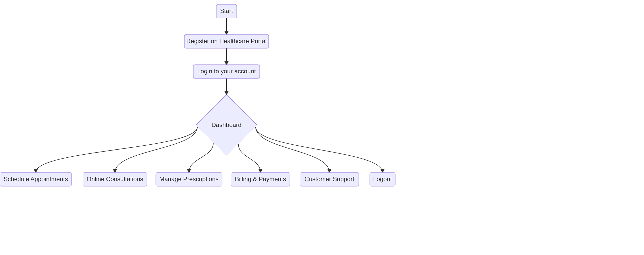 Image resolution: width=644 pixels, height=255 pixels. Describe the element at coordinates (116, 150) in the screenshot. I see `edge-dash-to-sched` at that location.